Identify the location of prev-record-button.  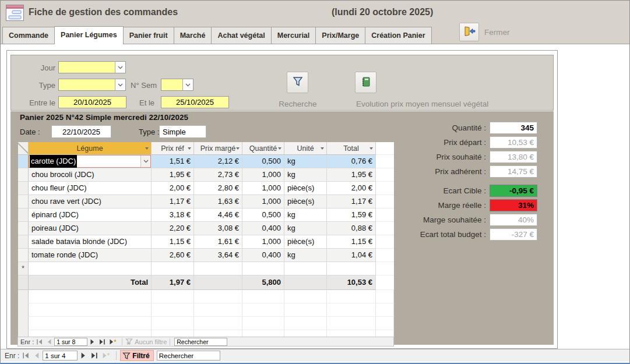
(37, 355).